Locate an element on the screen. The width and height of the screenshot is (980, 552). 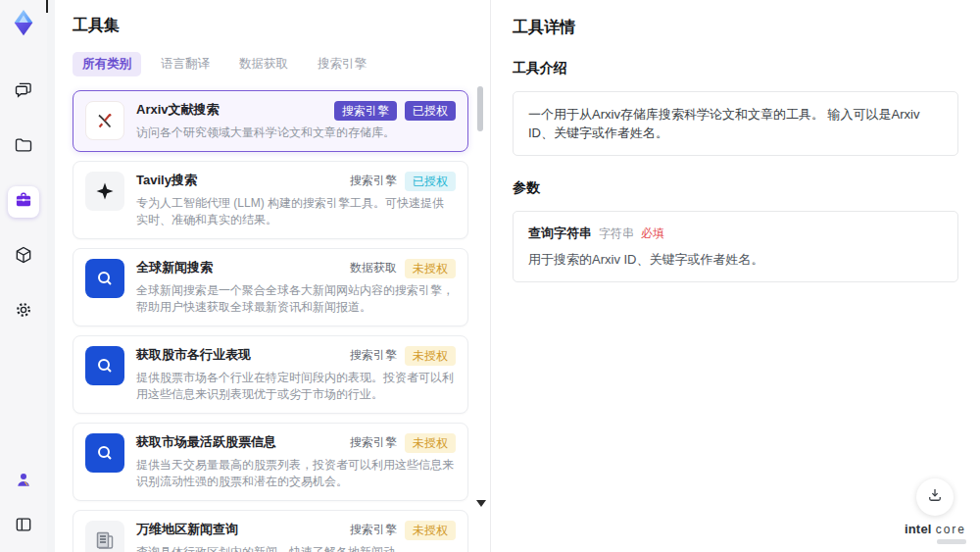
page-title: 工具集 is located at coordinates (270, 25).